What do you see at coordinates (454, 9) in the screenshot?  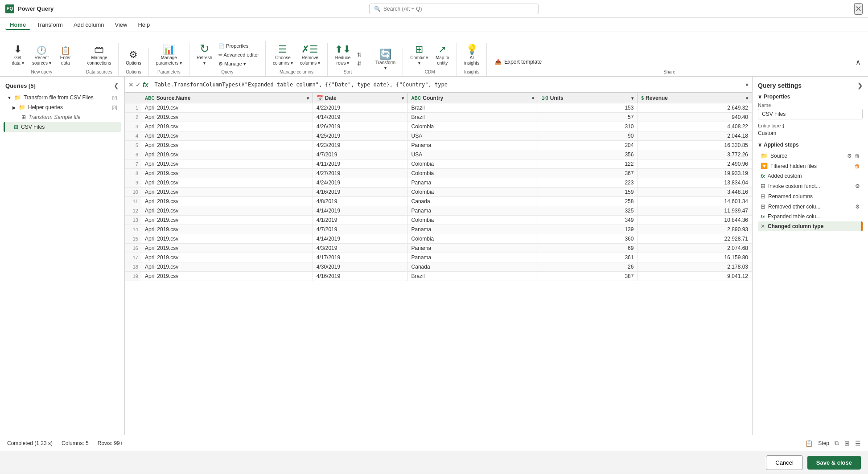 I see `search-bar: 🔍` at bounding box center [454, 9].